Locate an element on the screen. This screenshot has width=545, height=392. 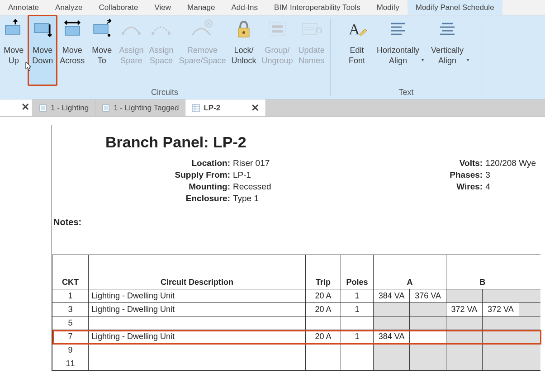
table-row: 11 is located at coordinates (297, 364).